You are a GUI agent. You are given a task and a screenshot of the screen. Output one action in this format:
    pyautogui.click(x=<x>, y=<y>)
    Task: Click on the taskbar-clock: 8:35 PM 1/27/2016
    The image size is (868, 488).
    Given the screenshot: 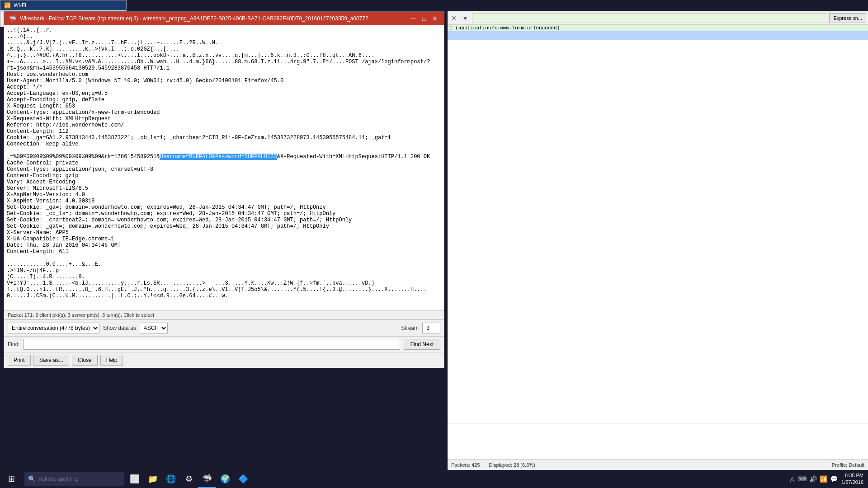 What is the action you would take?
    pyautogui.click(x=853, y=479)
    